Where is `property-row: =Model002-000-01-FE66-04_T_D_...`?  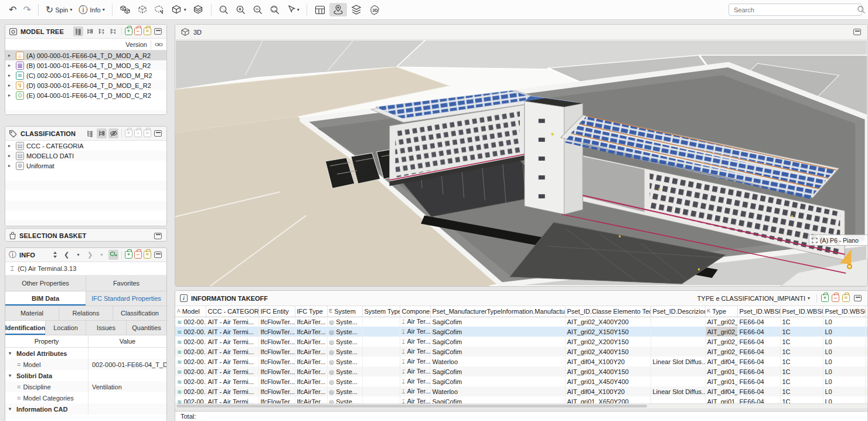 property-row: =Model002-000-01-FE66-04_T_D_... is located at coordinates (86, 365).